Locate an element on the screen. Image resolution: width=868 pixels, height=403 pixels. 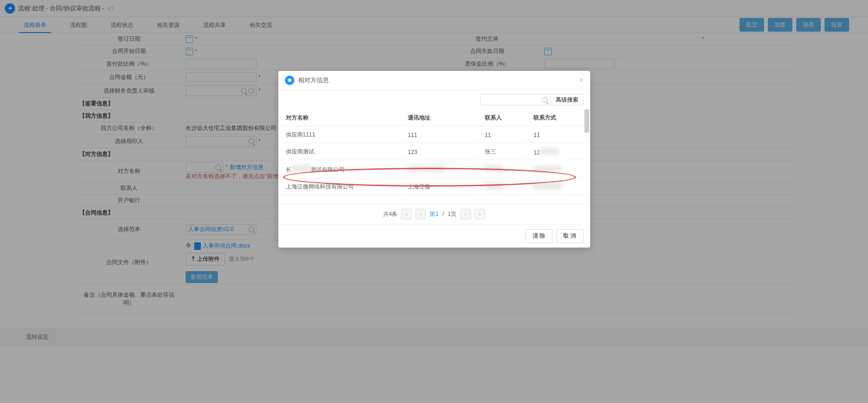
table-row: 长测试有限公司 is located at coordinates (434, 170).